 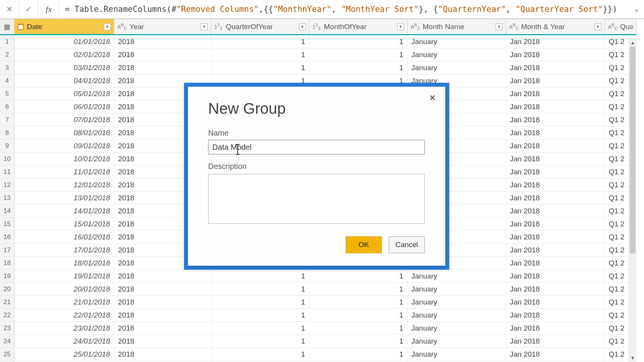 What do you see at coordinates (64, 93) in the screenshot?
I see `cell-date: 05/01/2018` at bounding box center [64, 93].